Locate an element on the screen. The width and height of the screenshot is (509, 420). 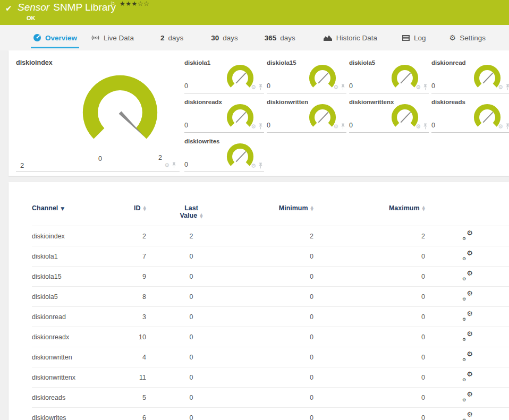
priority-stars: ★★★☆☆ is located at coordinates (134, 4).